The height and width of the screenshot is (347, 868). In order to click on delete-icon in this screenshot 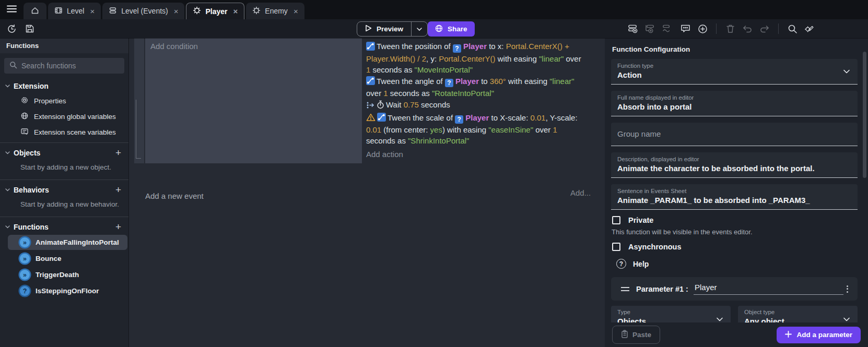, I will do `click(730, 29)`.